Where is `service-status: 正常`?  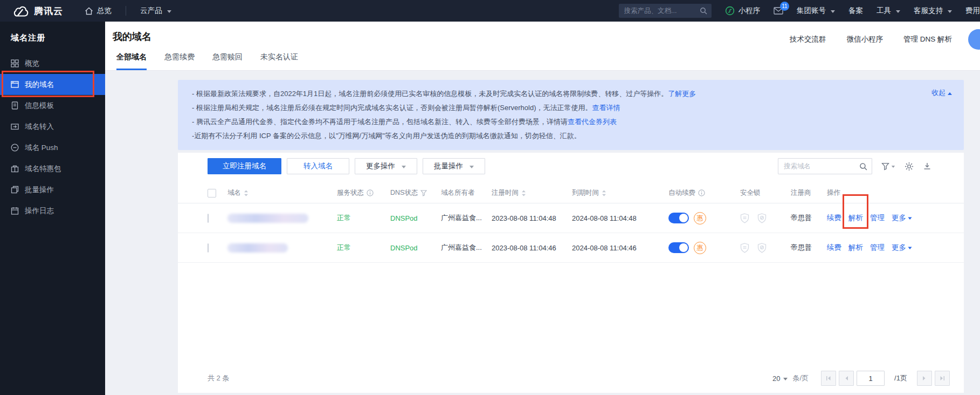 service-status: 正常 is located at coordinates (363, 248).